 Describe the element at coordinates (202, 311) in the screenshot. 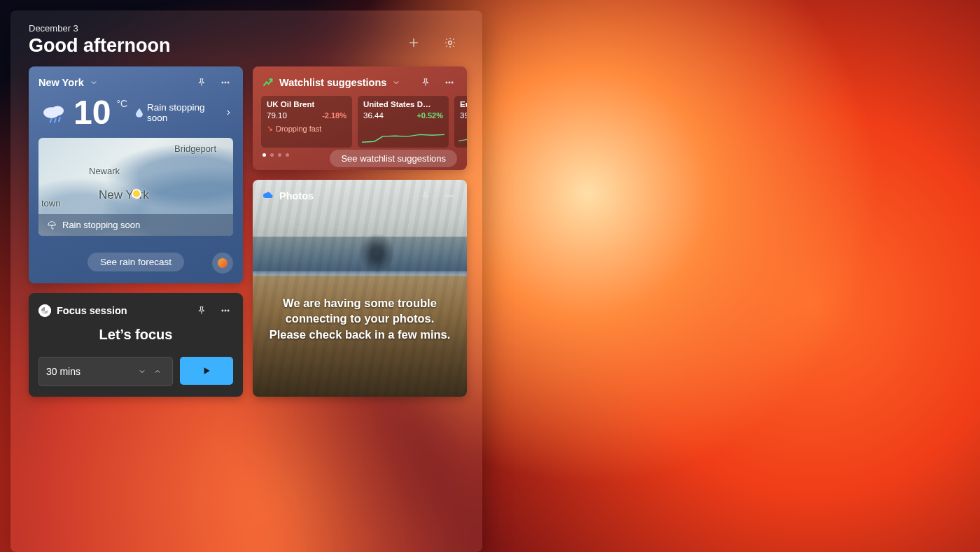

I see `focus-pin-button` at that location.